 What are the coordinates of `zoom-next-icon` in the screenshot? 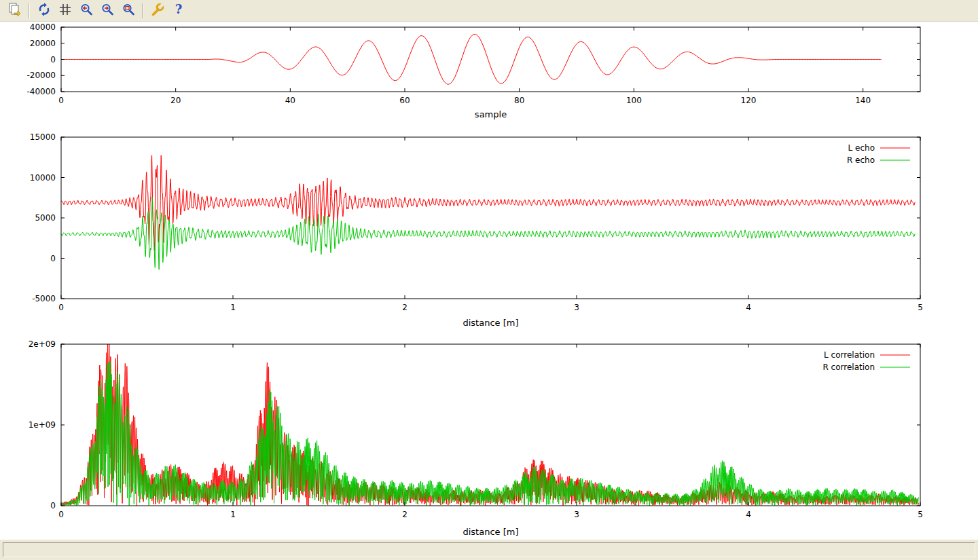 It's located at (107, 11).